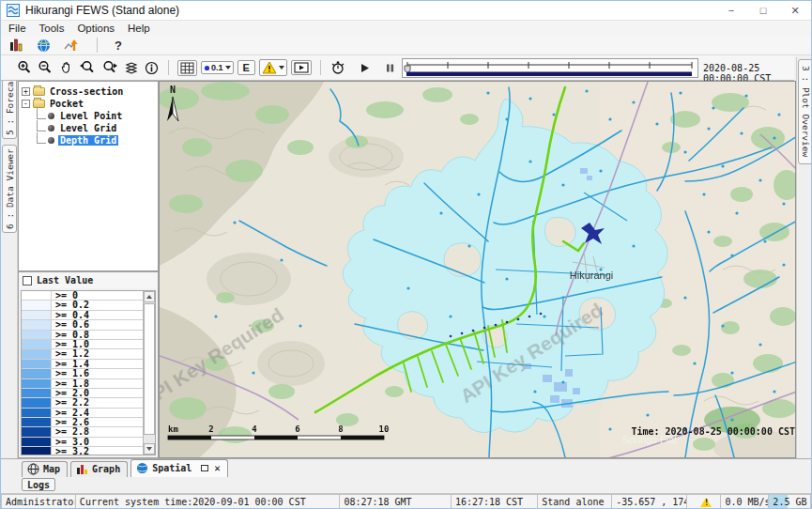 The image size is (812, 509). Describe the element at coordinates (9, 189) in the screenshot. I see `tab-data-viewer: 6 : Data Viewer` at that location.